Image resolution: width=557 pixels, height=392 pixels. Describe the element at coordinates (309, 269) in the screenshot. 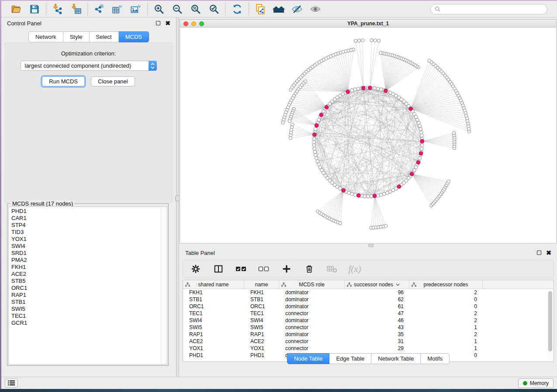

I see `delete-column-icon` at that location.